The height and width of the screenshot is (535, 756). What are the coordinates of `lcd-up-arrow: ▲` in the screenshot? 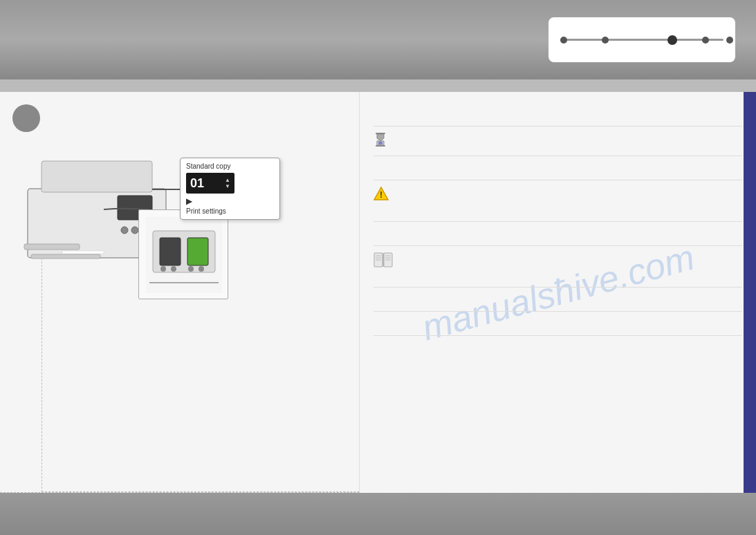 It's located at (228, 180).